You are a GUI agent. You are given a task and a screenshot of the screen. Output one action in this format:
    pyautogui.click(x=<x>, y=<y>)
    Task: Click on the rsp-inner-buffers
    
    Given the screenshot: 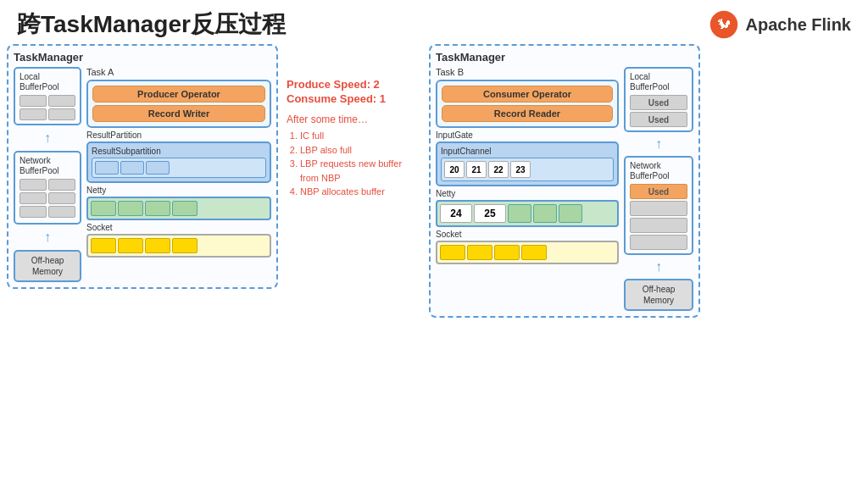 What is the action you would take?
    pyautogui.click(x=179, y=168)
    